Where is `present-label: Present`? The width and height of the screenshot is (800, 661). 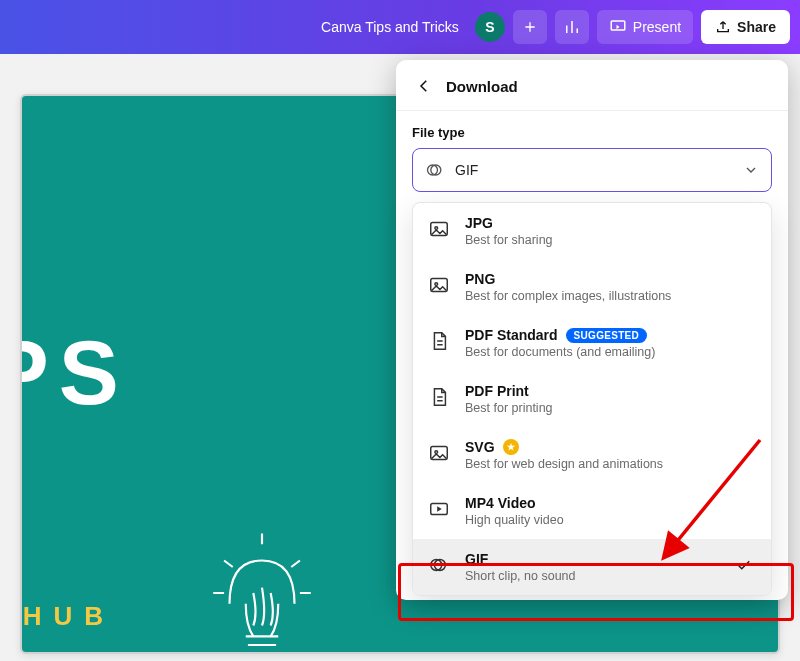
present-label: Present is located at coordinates (657, 27).